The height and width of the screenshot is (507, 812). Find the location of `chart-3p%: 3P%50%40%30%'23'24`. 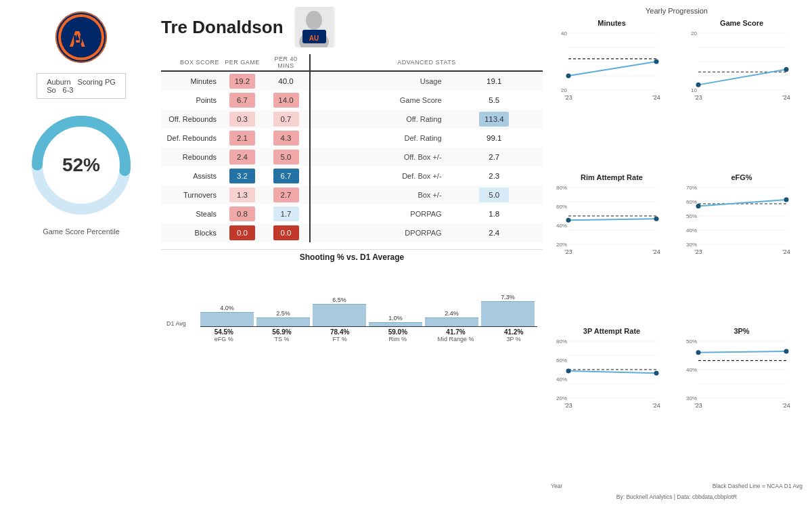

chart-3p%: 3P%50%40%30%'23'24 is located at coordinates (742, 403).